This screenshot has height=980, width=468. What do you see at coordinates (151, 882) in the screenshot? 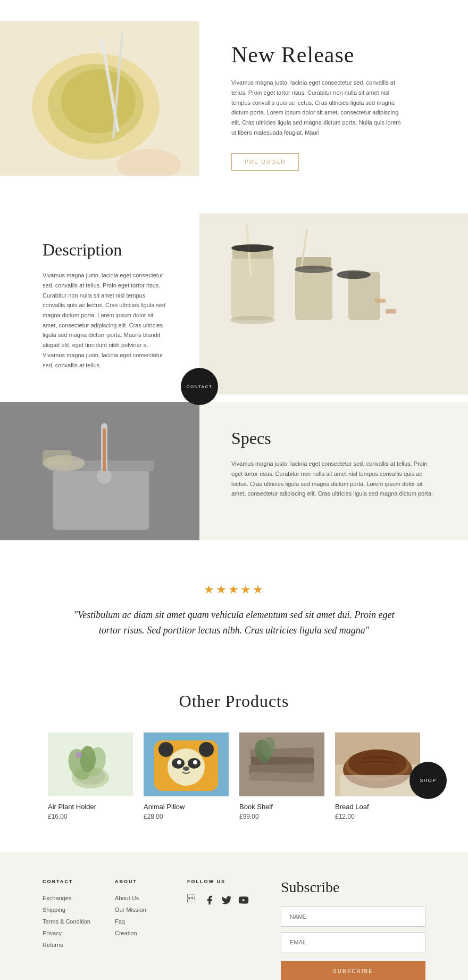
I see `footer-about-title: ABOUT` at bounding box center [151, 882].